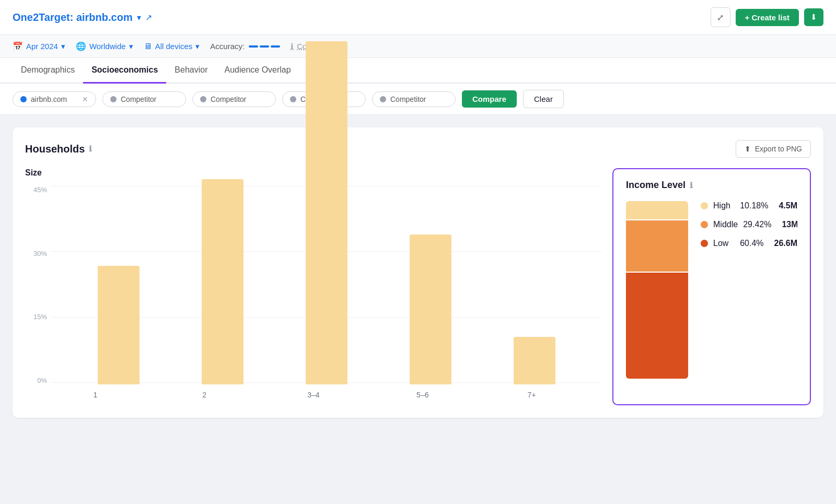 This screenshot has width=836, height=504. What do you see at coordinates (131, 46) in the screenshot?
I see `region-chevron-icon: ▾` at bounding box center [131, 46].